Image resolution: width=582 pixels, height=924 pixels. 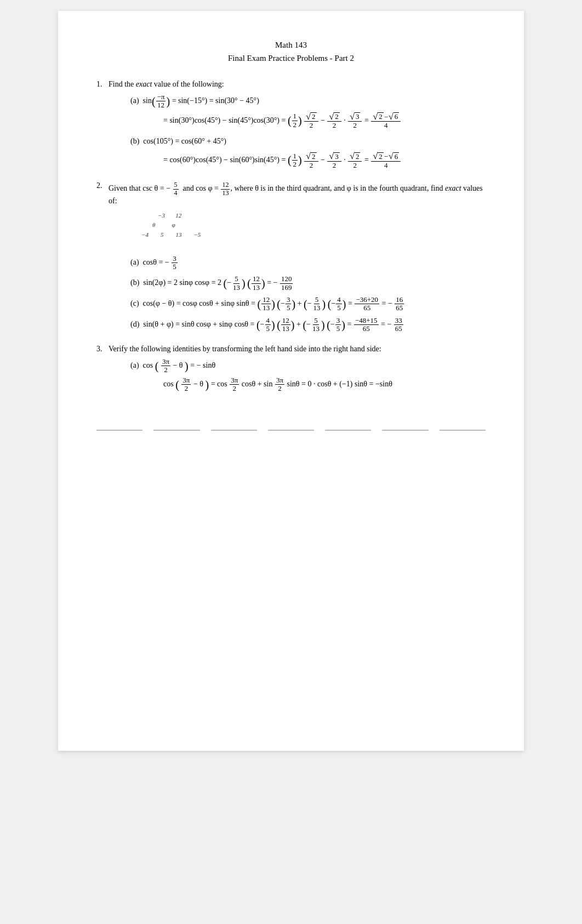 I want to click on problem-1b-eq2: = cos(60°)cos(45°) − sin(60°)sin(45°) = …, so click(x=324, y=160).